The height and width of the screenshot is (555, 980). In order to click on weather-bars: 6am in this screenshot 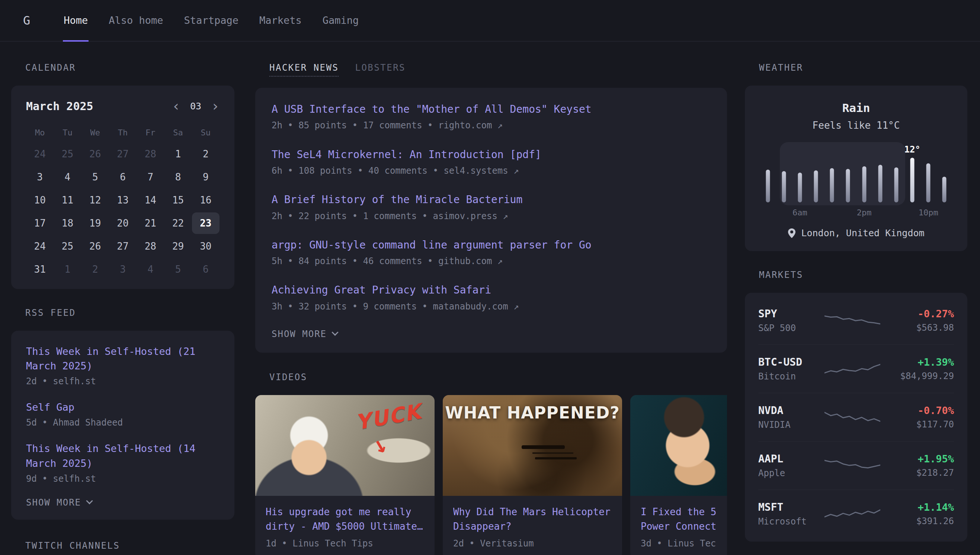, I will do `click(856, 180)`.